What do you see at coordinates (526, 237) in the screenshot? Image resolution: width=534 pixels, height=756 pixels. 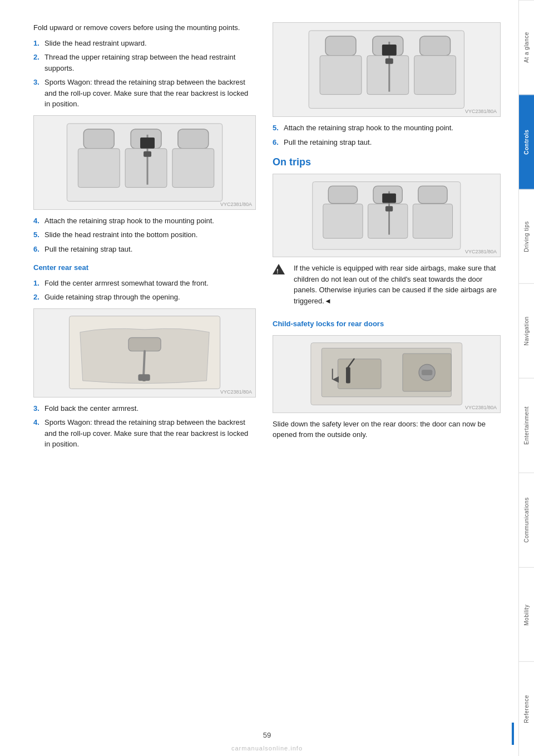 I see `sidebar-tab-driving-tips: Driving tips` at bounding box center [526, 237].